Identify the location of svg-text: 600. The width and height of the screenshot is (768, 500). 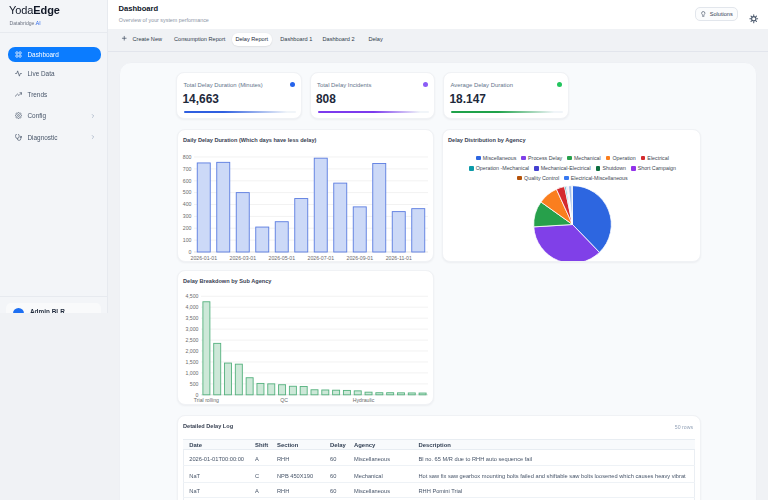
(188, 181).